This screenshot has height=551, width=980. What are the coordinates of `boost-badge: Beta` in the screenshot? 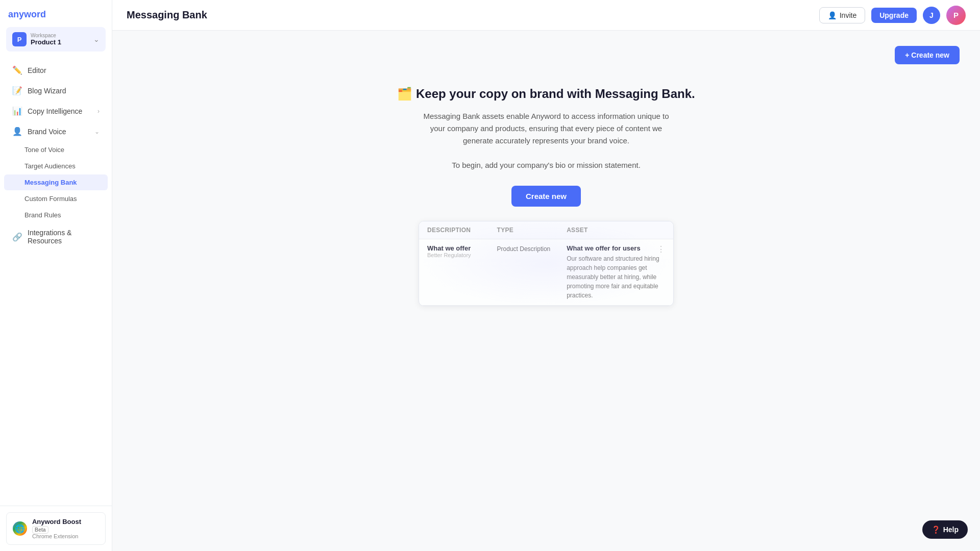 It's located at (40, 530).